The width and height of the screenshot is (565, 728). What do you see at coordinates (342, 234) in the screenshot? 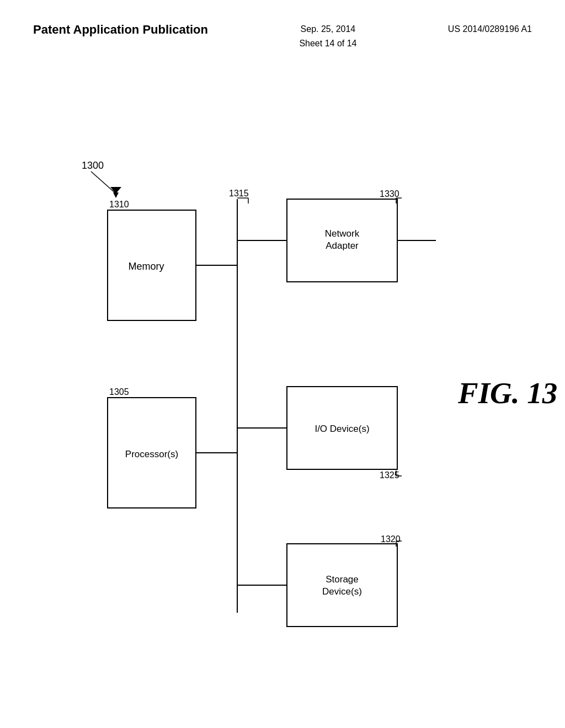
I see `network-adapter-label1: Network` at bounding box center [342, 234].